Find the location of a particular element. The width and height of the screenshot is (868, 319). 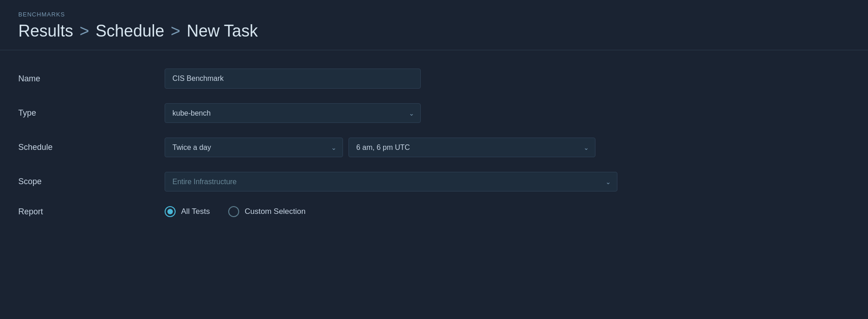

radio-option-custom-selection: Custom Selection is located at coordinates (267, 212).